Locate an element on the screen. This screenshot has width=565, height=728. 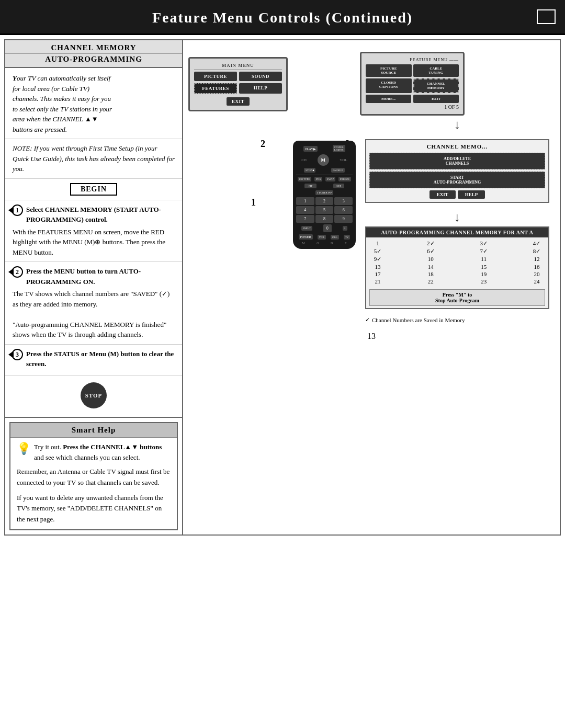
channel-mem-panel: CHANNEL MEMO... ADD/DELETECHANNELS START… is located at coordinates (457, 171).